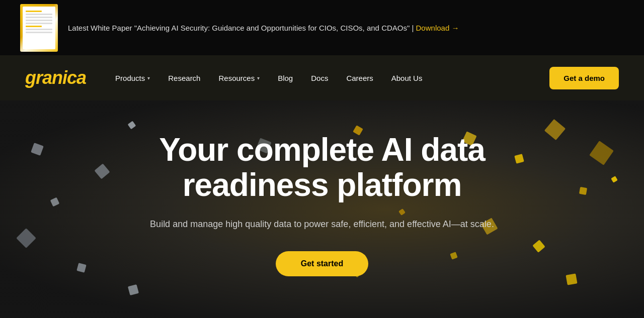 Image resolution: width=644 pixels, height=318 pixels. Describe the element at coordinates (319, 78) in the screenshot. I see `nav-item-docs: Docs` at that location.